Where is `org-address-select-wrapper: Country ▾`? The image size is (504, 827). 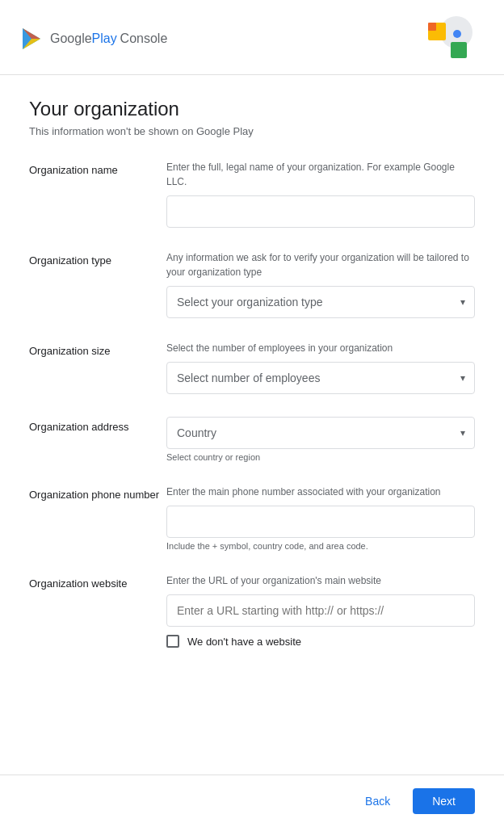
org-address-select-wrapper: Country ▾ is located at coordinates (321, 433).